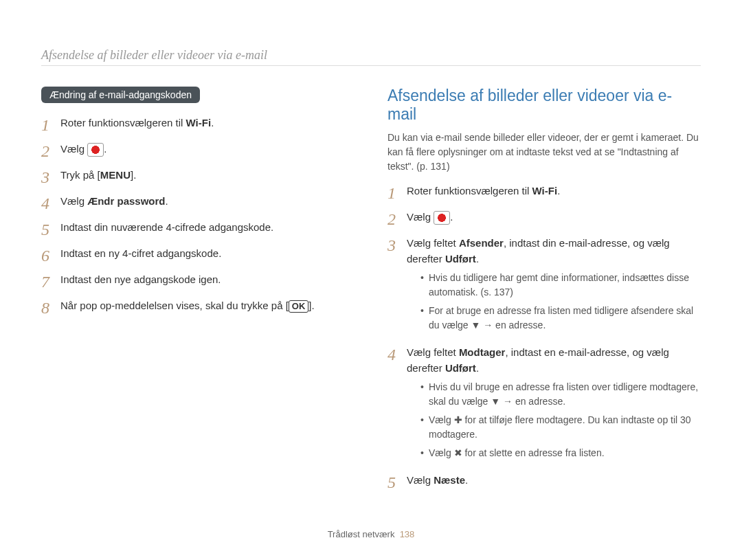 Image resolution: width=742 pixels, height=560 pixels. I want to click on step-text: Indtast din nuværende 4-cifrede adgangsk…, so click(207, 228).